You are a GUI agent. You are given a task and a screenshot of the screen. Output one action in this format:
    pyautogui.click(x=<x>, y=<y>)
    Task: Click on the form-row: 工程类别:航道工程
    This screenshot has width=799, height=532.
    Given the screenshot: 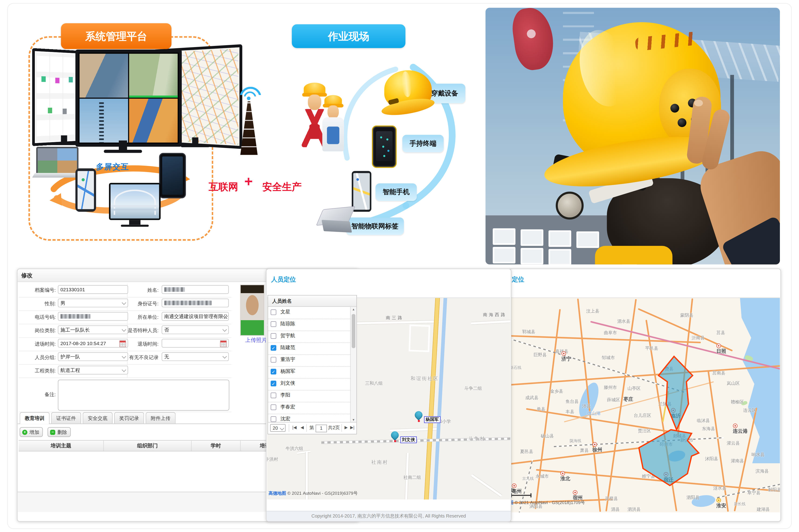 What is the action you would take?
    pyautogui.click(x=125, y=371)
    